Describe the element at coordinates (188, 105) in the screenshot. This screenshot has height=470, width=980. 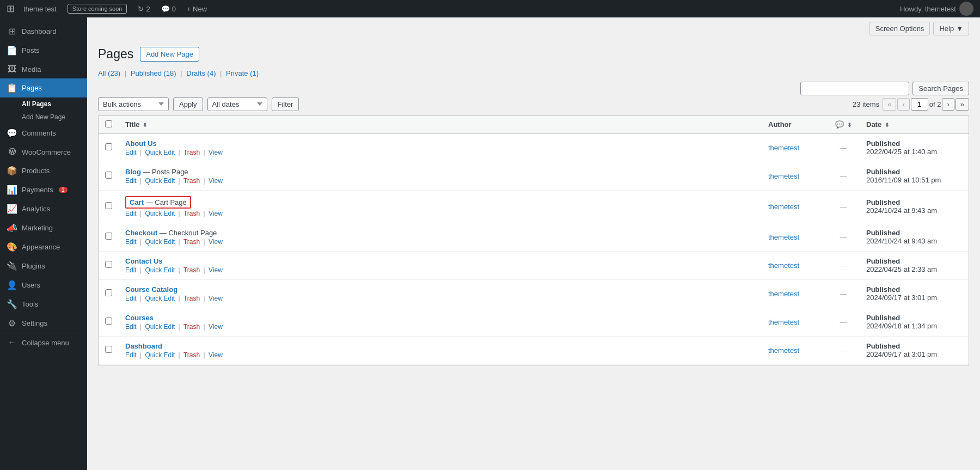
I see `apply-button: Apply` at that location.